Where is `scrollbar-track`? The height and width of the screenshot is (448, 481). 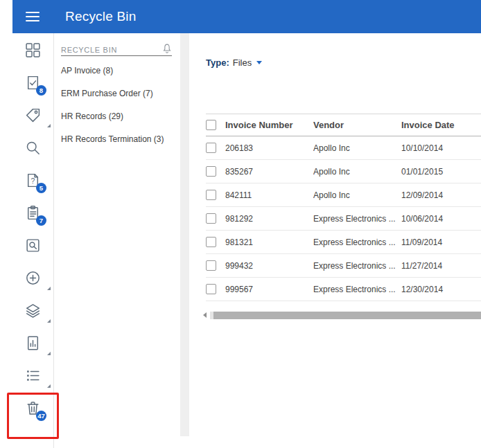
scrollbar-track is located at coordinates (345, 316).